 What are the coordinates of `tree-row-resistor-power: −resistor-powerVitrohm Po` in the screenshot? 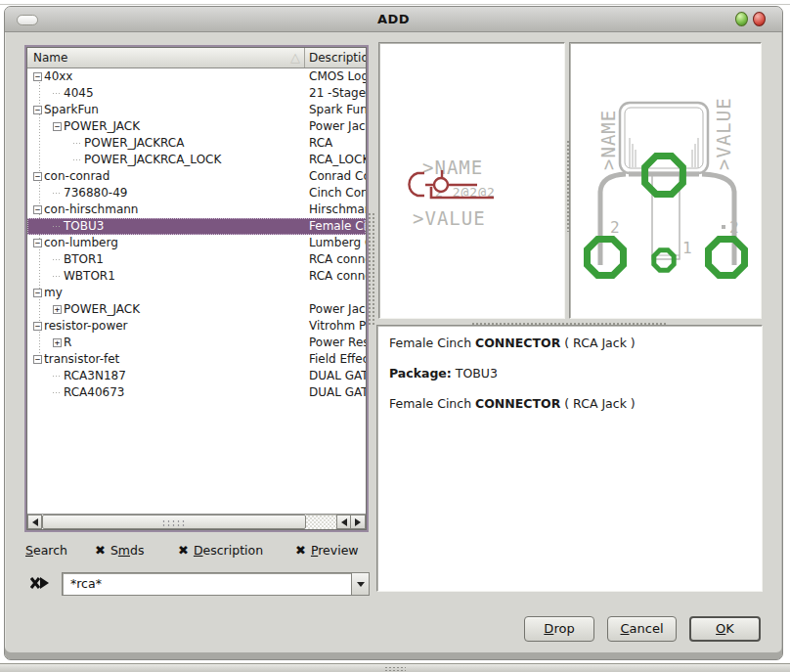 It's located at (197, 327).